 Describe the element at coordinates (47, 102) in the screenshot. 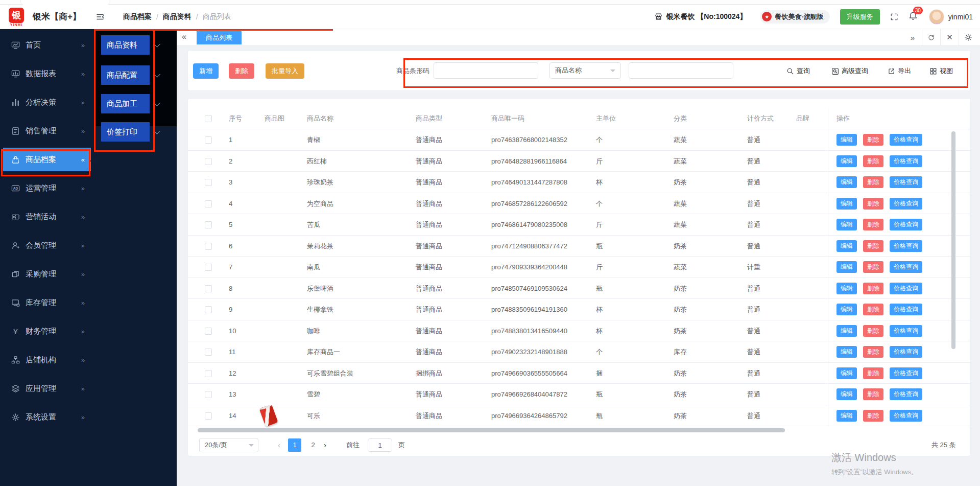

I see `sidebar-item-analysis: 分析决策»` at that location.